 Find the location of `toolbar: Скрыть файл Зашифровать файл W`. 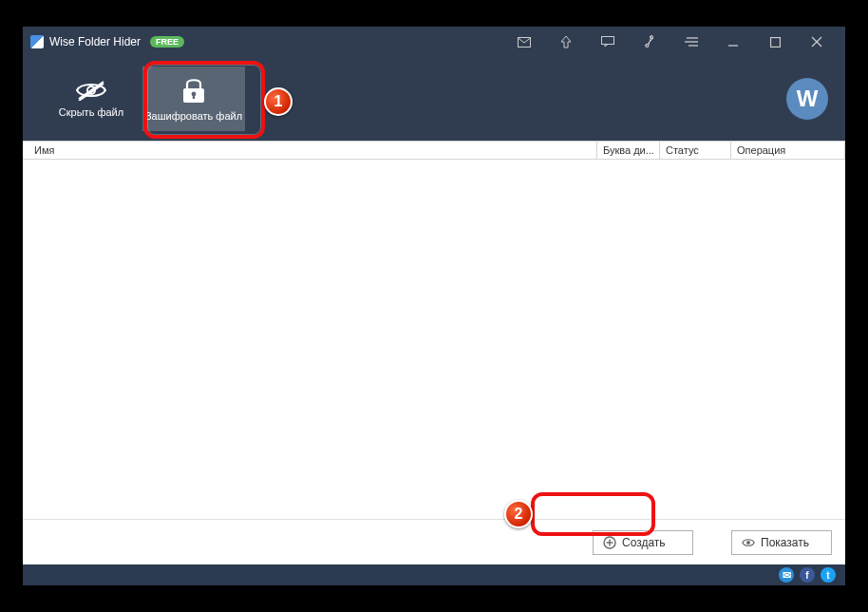

toolbar: Скрыть файл Зашифровать файл W is located at coordinates (434, 99).